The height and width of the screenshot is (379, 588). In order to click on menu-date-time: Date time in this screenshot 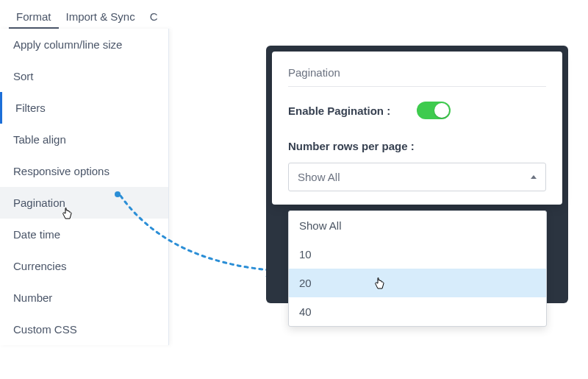, I will do `click(84, 234)`.